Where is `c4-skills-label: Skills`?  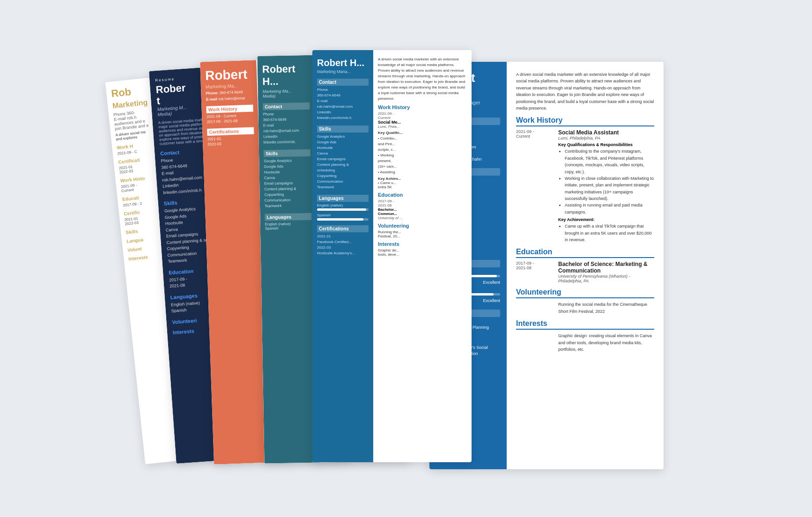
c4-skills-label: Skills is located at coordinates (287, 154).